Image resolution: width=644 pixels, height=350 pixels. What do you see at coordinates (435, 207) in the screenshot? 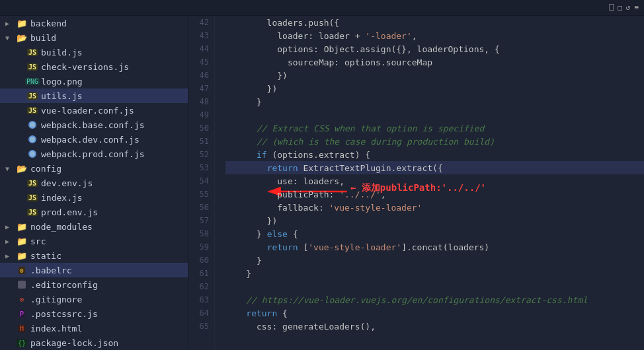
I see `code-line-56: fallback: 'vue-style-loader'` at bounding box center [435, 207].